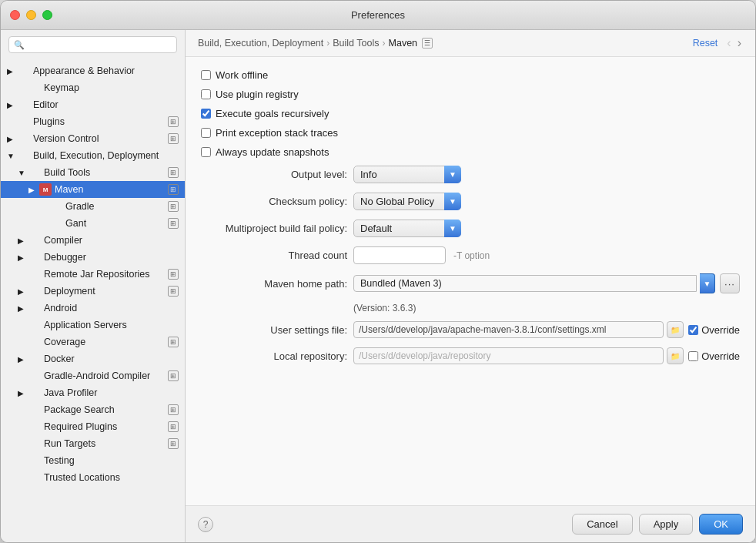 The height and width of the screenshot is (543, 756). I want to click on sidebar-item-build-execution-deployment: ▼ Build, Execution, Deployment, so click(92, 156).